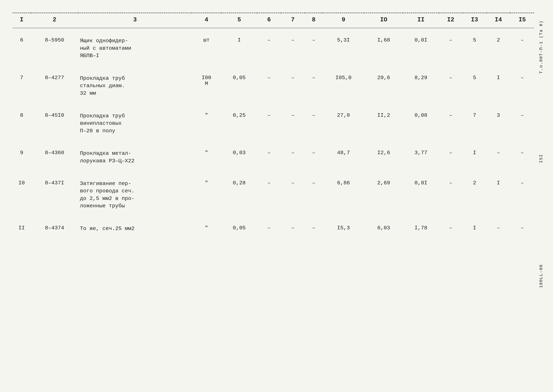  Describe the element at coordinates (207, 21) in the screenshot. I see `header-col4: 4` at that location.